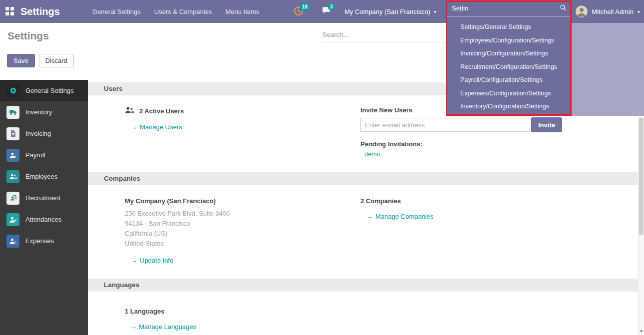 Image resolution: width=644 pixels, height=335 pixels. Describe the element at coordinates (499, 144) in the screenshot. I see `pending-invitations-label: Pending Invitations:` at that location.